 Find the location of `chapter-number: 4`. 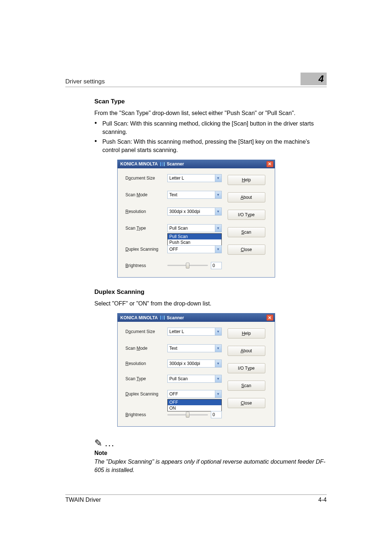

chapter-number: 4 is located at coordinates (314, 79).